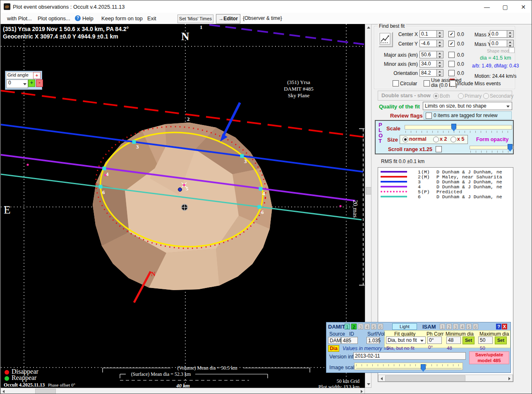 This screenshot has width=532, height=394. I want to click on observer-hscroll-thumb, so click(425, 378).